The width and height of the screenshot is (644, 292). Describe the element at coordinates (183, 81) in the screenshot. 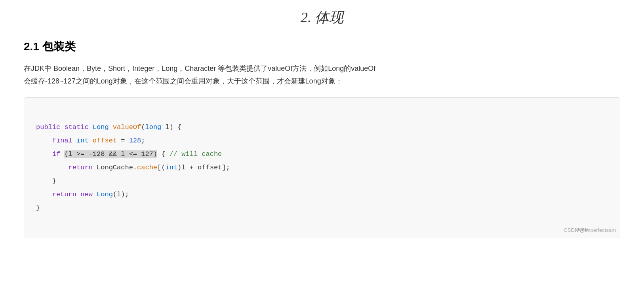

I see `description-line2: 会缓存-128~127之间的Long对象，在这个范围之间会重用对象，大于这个范围…` at that location.